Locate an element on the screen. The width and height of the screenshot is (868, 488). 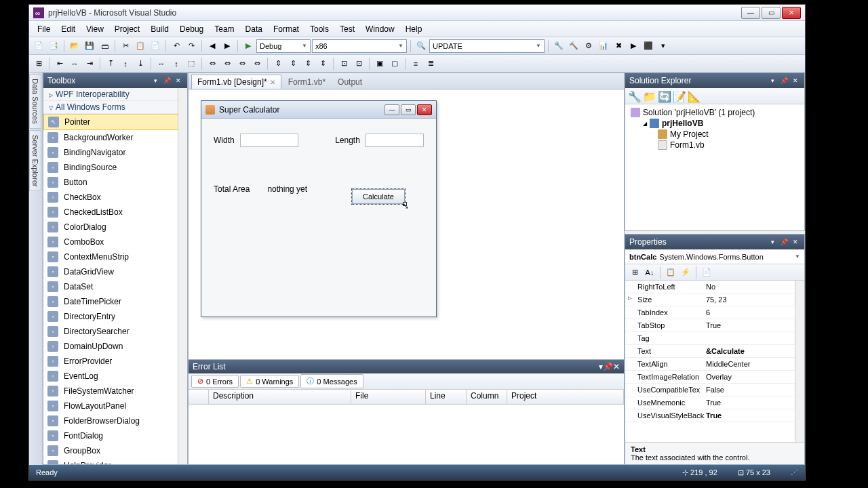
label-result: nothing yet is located at coordinates (288, 189).